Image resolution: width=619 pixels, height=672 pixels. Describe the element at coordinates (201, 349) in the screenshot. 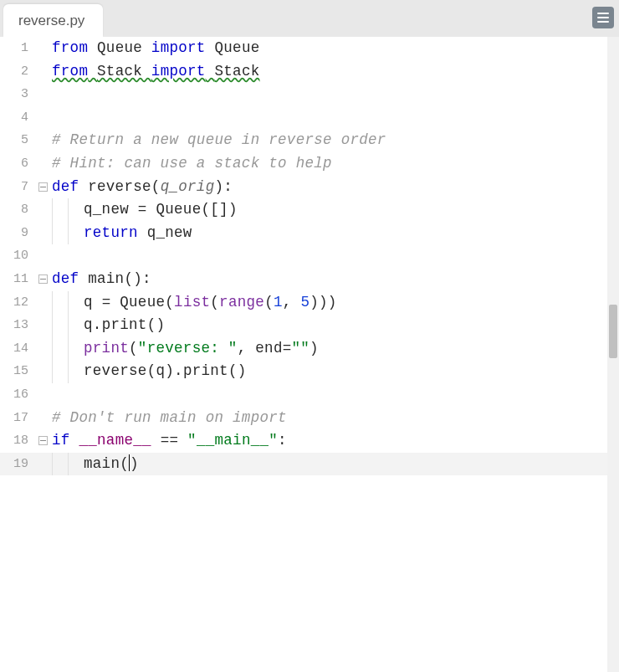

I see `code-text: print("reverse: ", end="")` at that location.